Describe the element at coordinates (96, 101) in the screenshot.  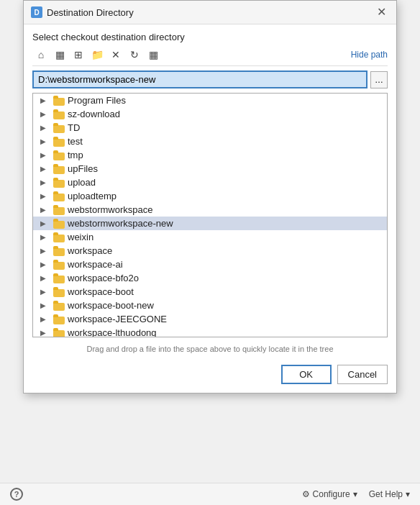
I see `tree-item-label: Program Files` at that location.